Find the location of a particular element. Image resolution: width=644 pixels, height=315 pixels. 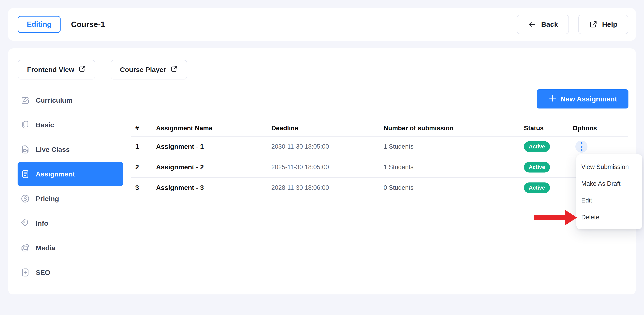

deadline-value: 2025-11-30 18:05:00 is located at coordinates (300, 167).